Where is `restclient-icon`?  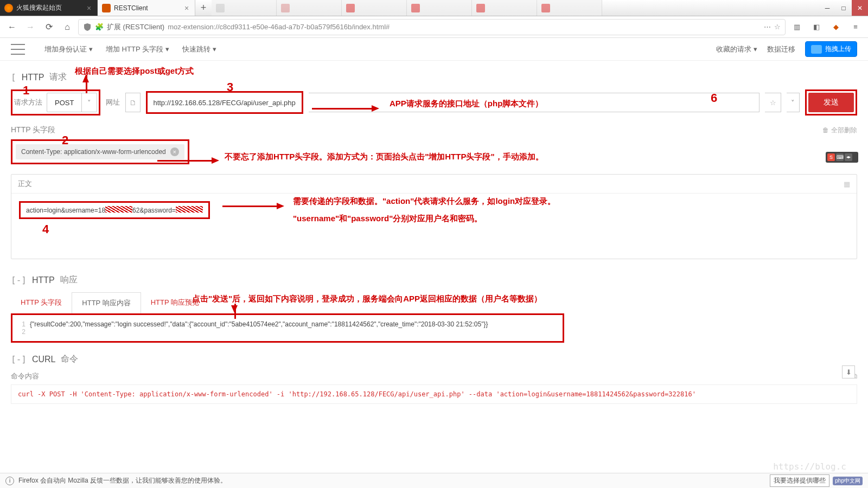 restclient-icon is located at coordinates (106, 8).